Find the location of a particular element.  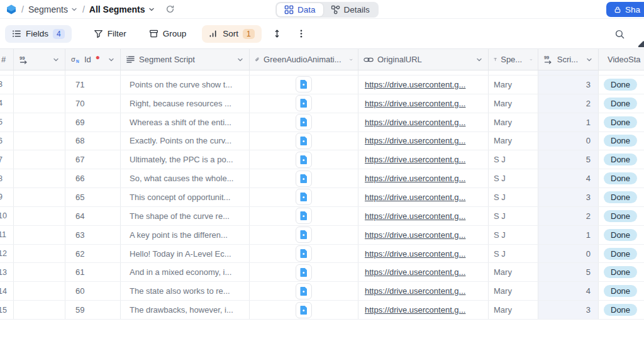

id-cell: 63 is located at coordinates (93, 235).